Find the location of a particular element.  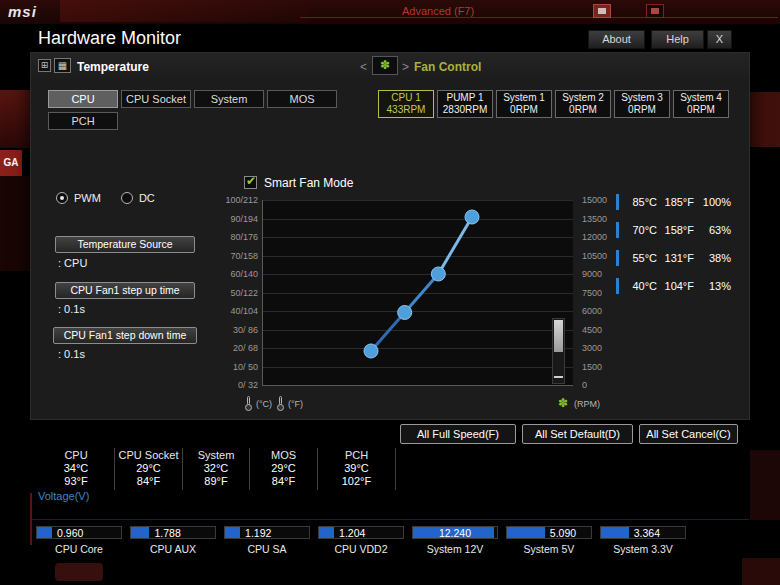

temperature-tab-pch: PCH is located at coordinates (83, 121).